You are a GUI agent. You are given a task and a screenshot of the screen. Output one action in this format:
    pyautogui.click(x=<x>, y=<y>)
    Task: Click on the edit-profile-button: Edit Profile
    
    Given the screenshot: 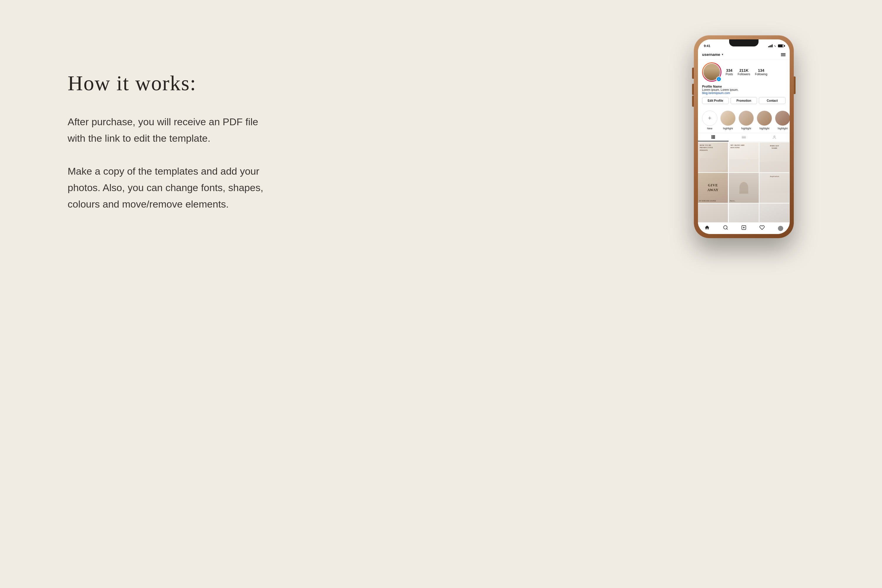 What is the action you would take?
    pyautogui.click(x=716, y=100)
    